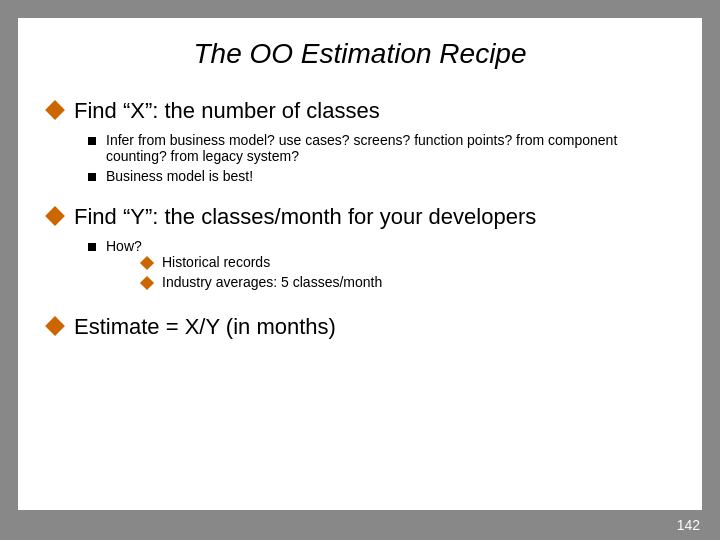 The width and height of the screenshot is (720, 540). Describe the element at coordinates (205, 327) in the screenshot. I see `section-estimate-title: Estimate = X/Y (in months)` at that location.